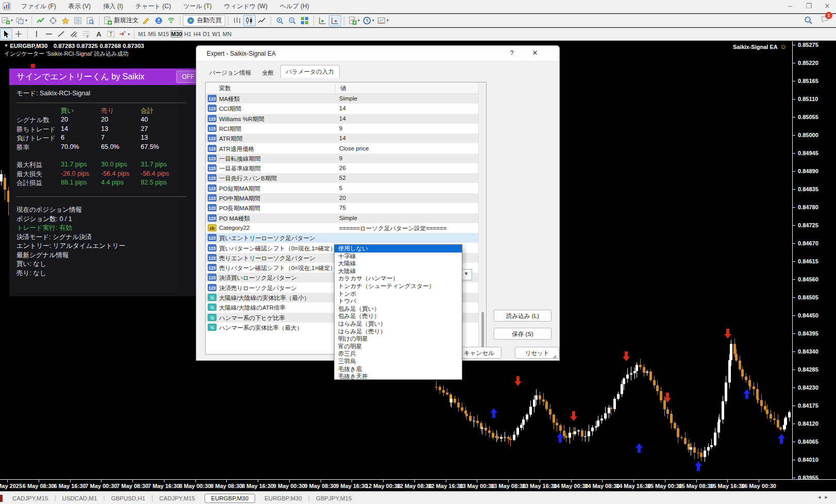 This screenshot has width=836, height=504. What do you see at coordinates (398, 332) in the screenshot?
I see `dropdown-option-11: はらみ足（売り）` at bounding box center [398, 332].